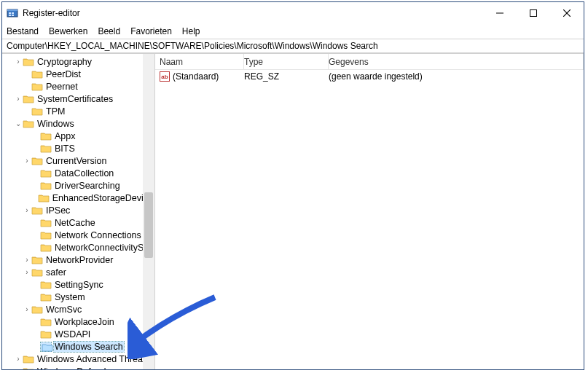 The image size is (588, 373). Describe the element at coordinates (85, 322) in the screenshot. I see `tree-node-label: WorkplaceJoin` at that location.